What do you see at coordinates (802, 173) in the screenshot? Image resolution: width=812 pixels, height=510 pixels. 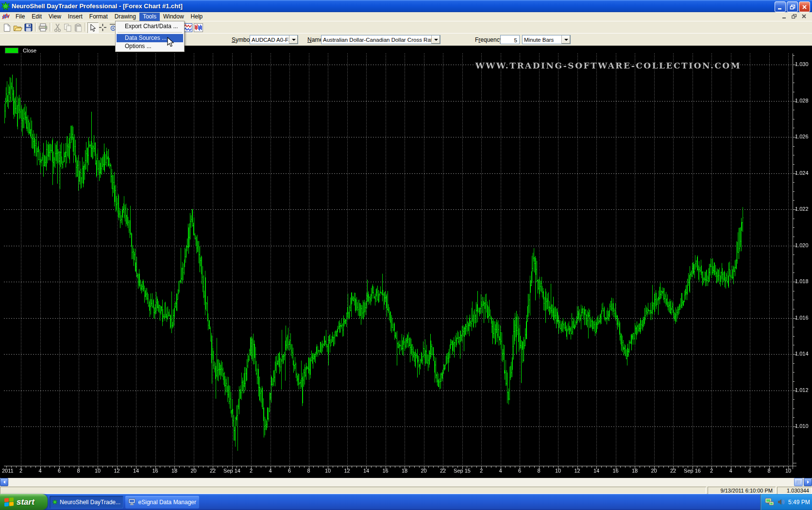 I see `y-axis-label: 1.024` at bounding box center [802, 173].